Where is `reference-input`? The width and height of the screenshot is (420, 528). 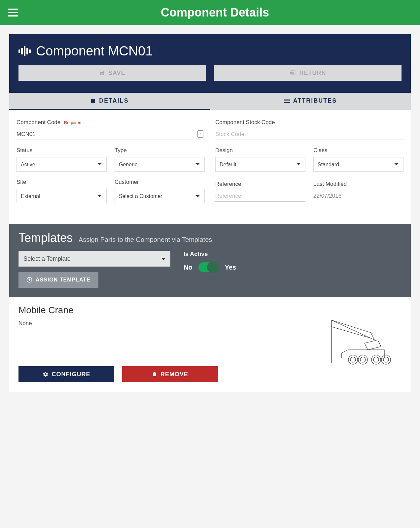 reference-input is located at coordinates (260, 196).